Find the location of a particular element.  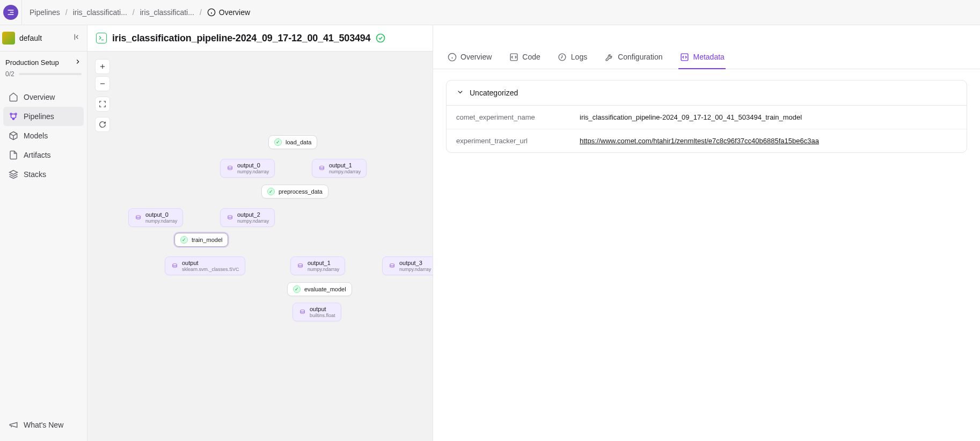

breadcrumb-run-name: iris_classificati... is located at coordinates (167, 12).